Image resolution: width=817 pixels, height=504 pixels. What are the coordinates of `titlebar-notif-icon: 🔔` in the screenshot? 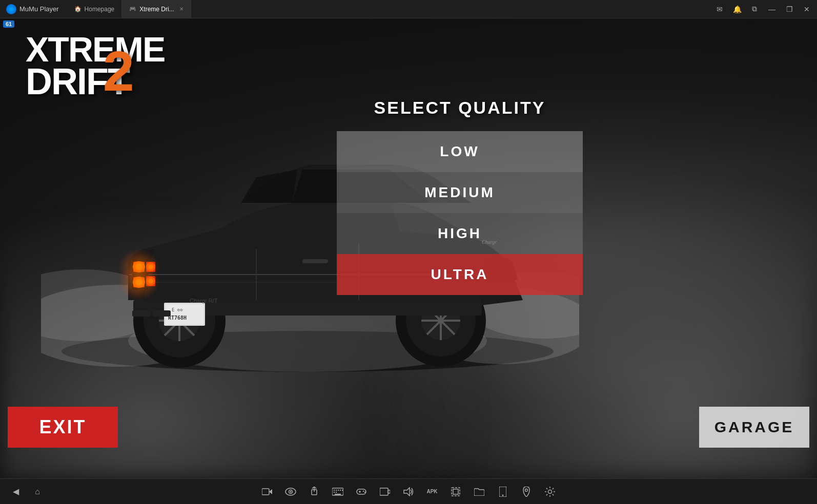 It's located at (737, 9).